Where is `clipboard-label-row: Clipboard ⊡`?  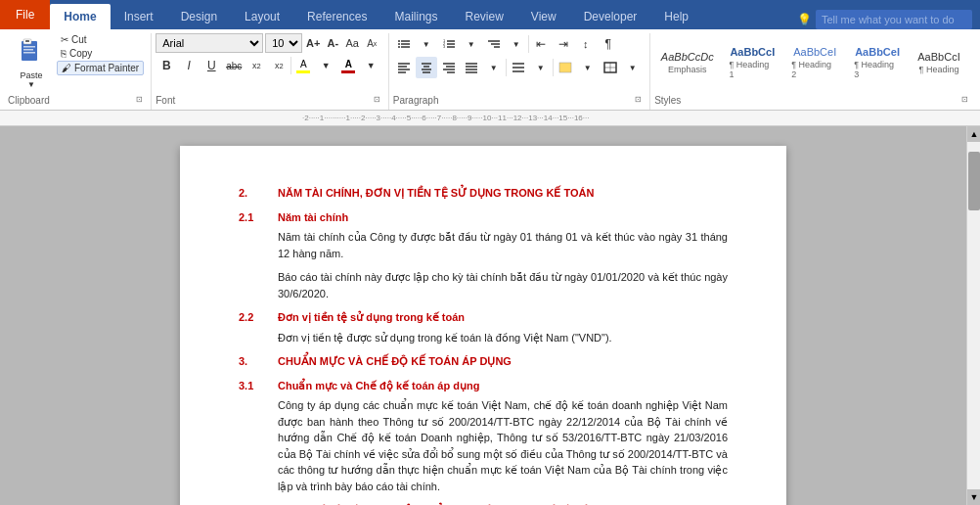
clipboard-label-row: Clipboard ⊡ is located at coordinates (75, 100).